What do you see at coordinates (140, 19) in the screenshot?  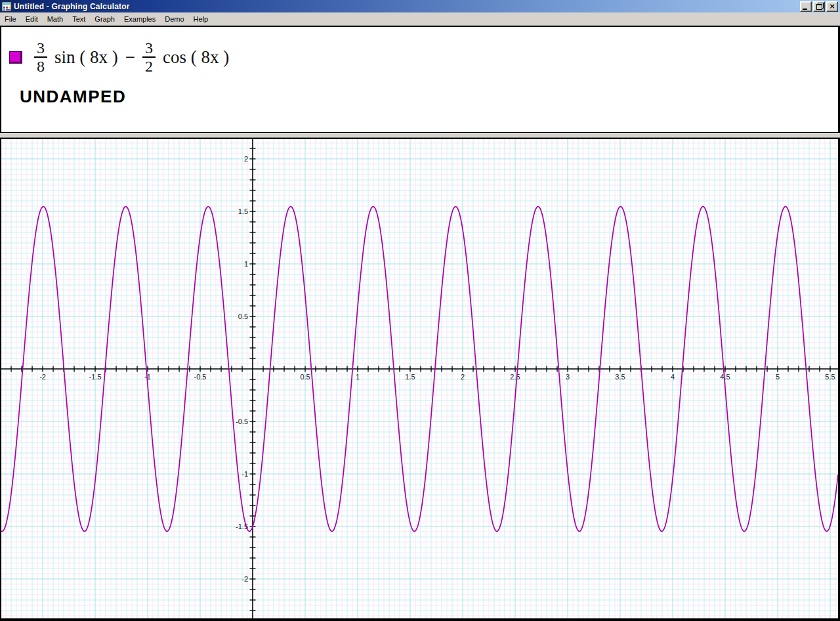 I see `menu-examples: Examples` at bounding box center [140, 19].